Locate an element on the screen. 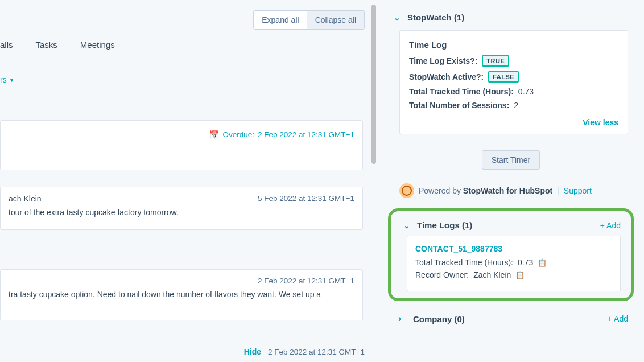 This screenshot has height=362, width=644. stopwatch-icon is located at coordinates (407, 191).